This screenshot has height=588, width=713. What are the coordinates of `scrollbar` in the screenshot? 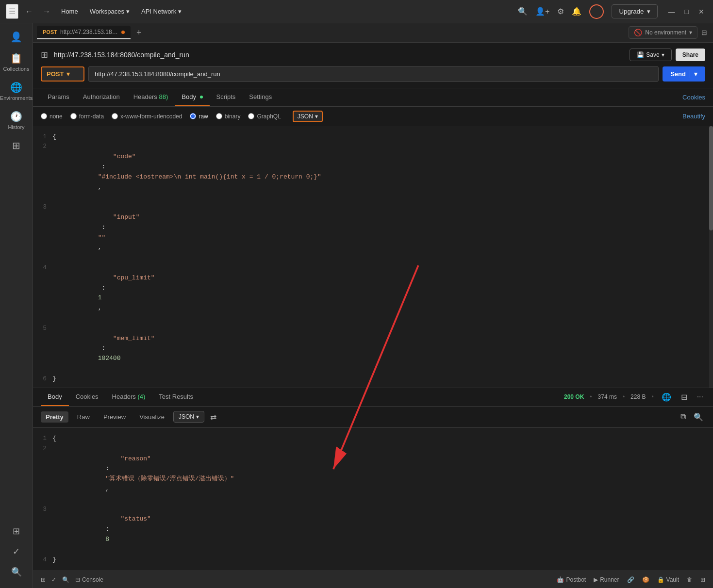 It's located at (711, 257).